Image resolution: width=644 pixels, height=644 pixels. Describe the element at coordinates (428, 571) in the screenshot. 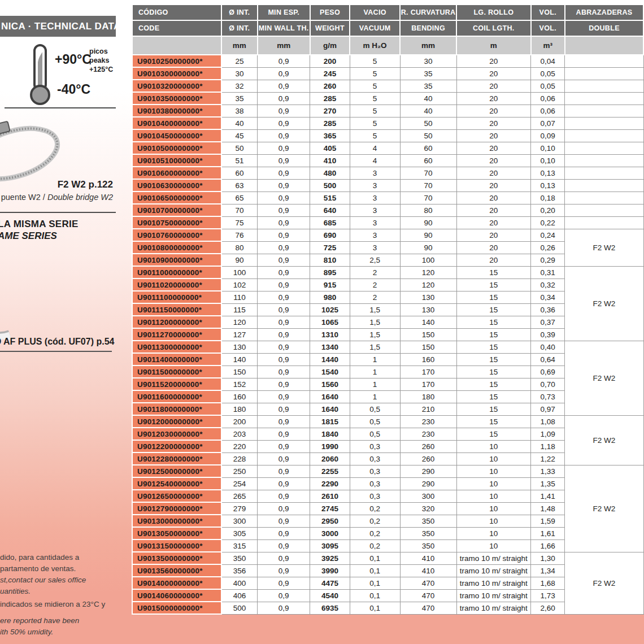

I see `data-cell: 410` at that location.